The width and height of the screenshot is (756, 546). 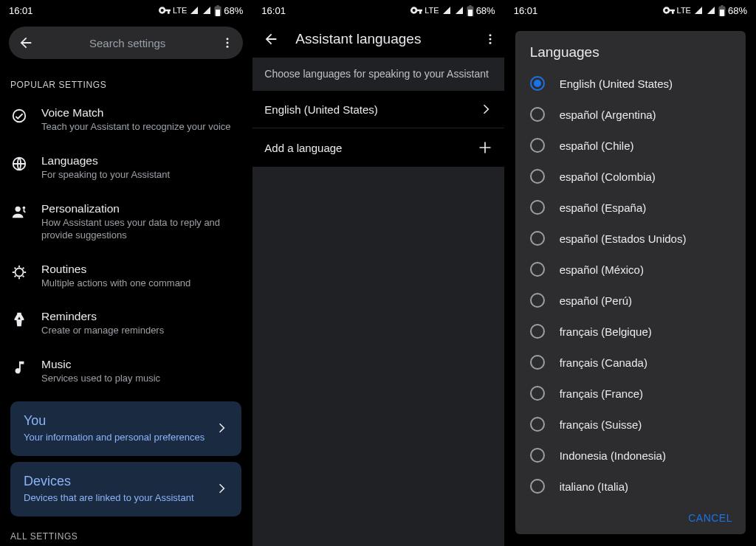 I want to click on setting-subtitle: Teach your Assistant to recognize your v…, so click(x=142, y=127).